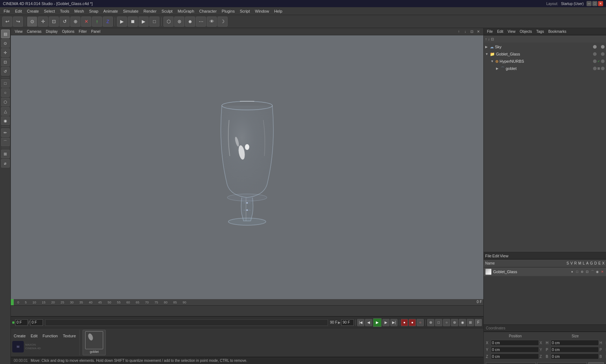  I want to click on vp-menu-options: Options, so click(68, 32).